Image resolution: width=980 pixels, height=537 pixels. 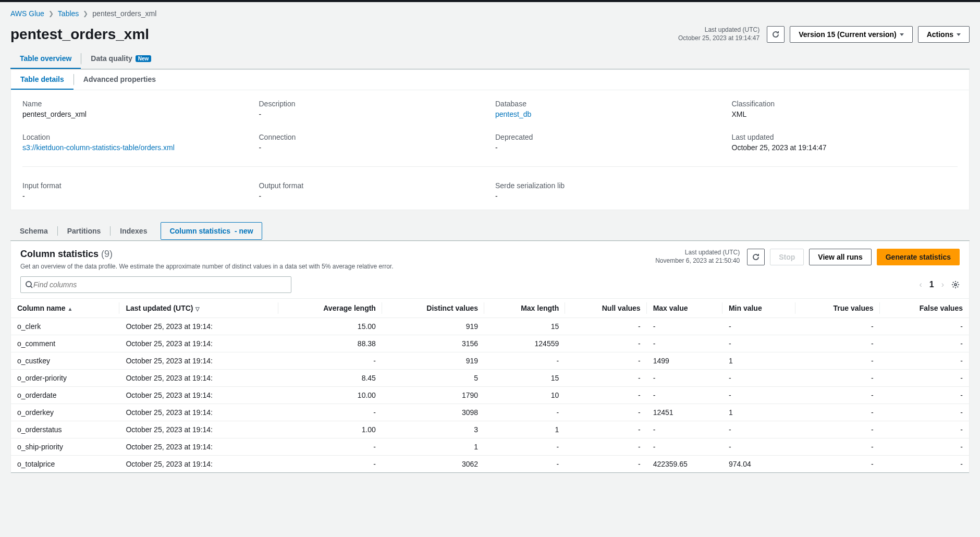 What do you see at coordinates (136, 104) in the screenshot?
I see `detail-name-label: Name` at bounding box center [136, 104].